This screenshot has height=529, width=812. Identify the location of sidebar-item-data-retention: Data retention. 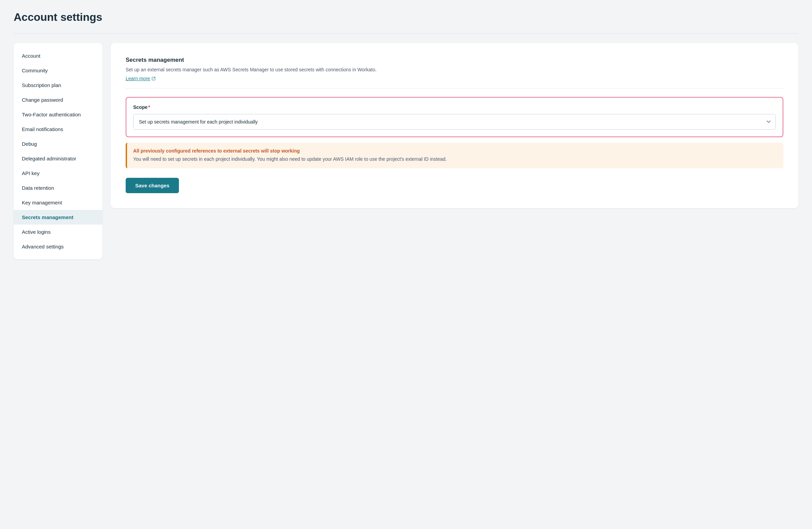
(58, 188).